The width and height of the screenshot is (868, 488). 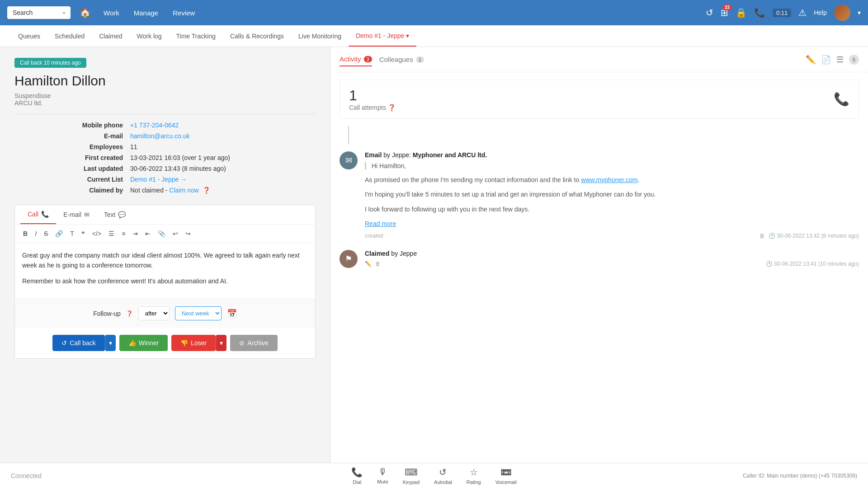 What do you see at coordinates (382, 36) in the screenshot?
I see `subnav-demo: Demo #1 - Jeppe ▾` at bounding box center [382, 36].